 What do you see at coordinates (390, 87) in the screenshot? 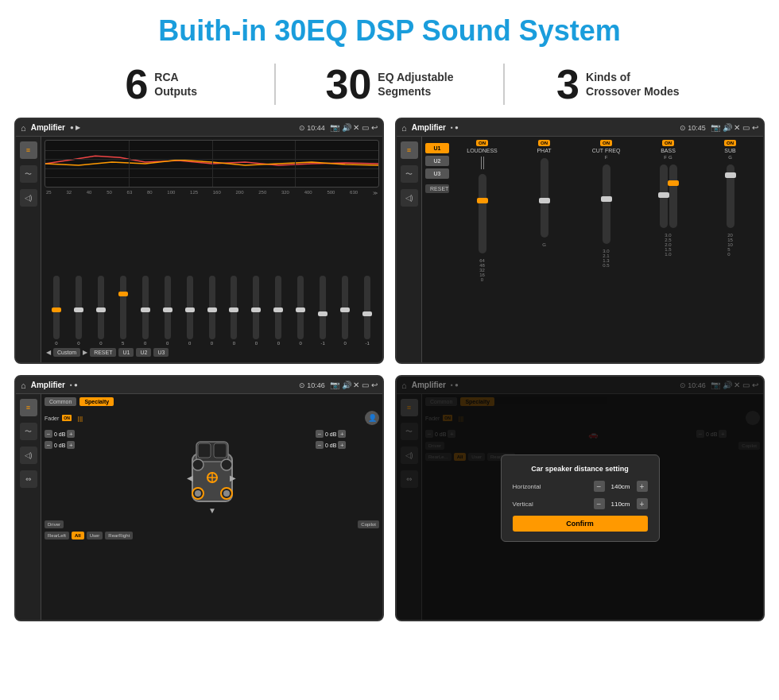
I see `stats-bar: 6 RCAOutputs 30 EQ AdjustableSegments 3 …` at bounding box center [390, 87].